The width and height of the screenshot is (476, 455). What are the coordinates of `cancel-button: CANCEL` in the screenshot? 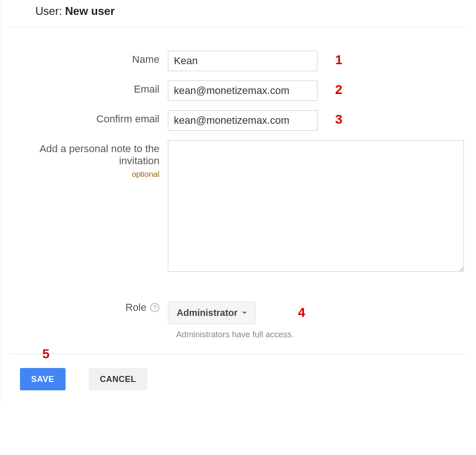 It's located at (118, 379).